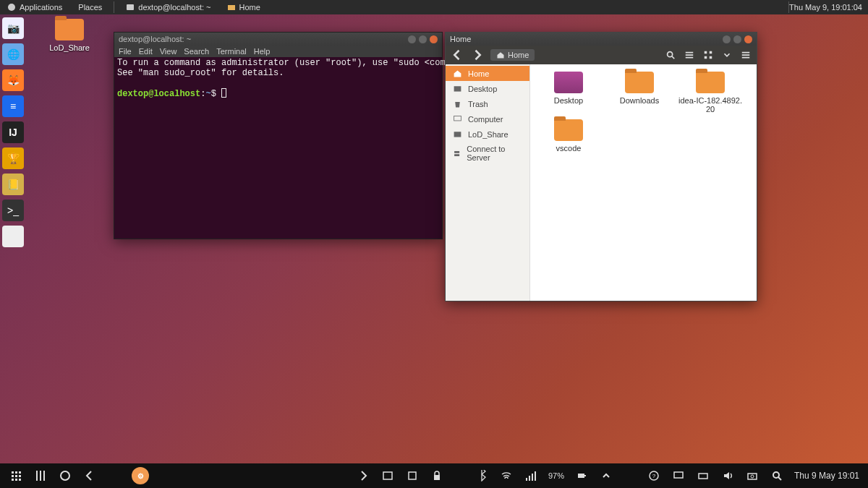 This screenshot has height=488, width=868. What do you see at coordinates (827, 476) in the screenshot?
I see `bottom-clock: Thu 9 May 19:01` at bounding box center [827, 476].